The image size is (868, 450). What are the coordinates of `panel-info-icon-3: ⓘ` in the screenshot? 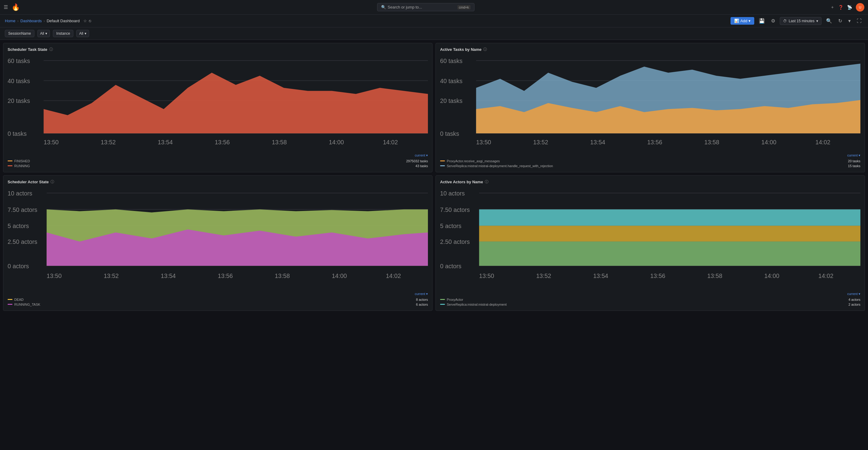 It's located at (53, 182).